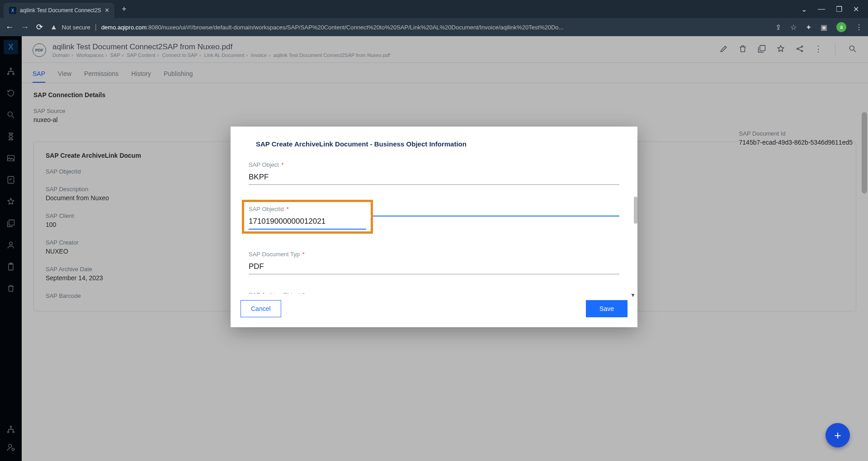  I want to click on fab-add-button: +, so click(838, 435).